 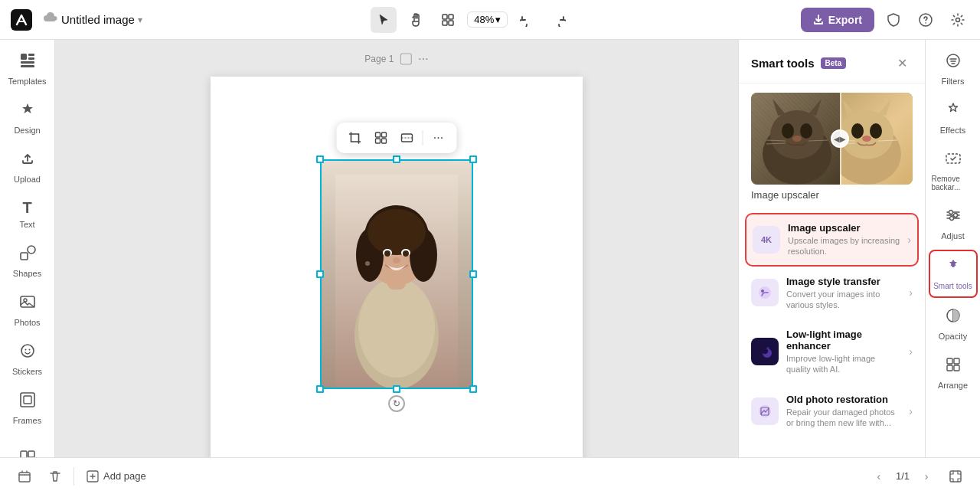 What do you see at coordinates (911, 293) in the screenshot?
I see `style-transfer-chevron: ›` at bounding box center [911, 293].